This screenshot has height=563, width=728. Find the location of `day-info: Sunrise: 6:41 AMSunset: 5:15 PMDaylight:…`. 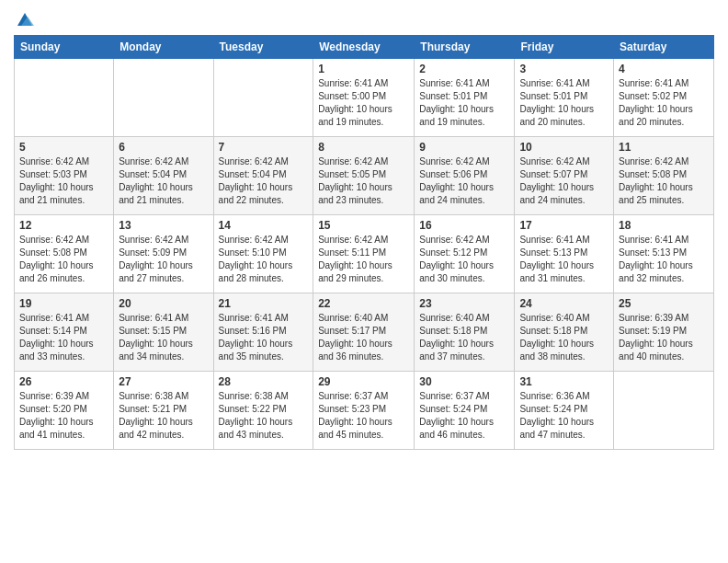

day-info: Sunrise: 6:41 AMSunset: 5:15 PMDaylight:… is located at coordinates (164, 338).